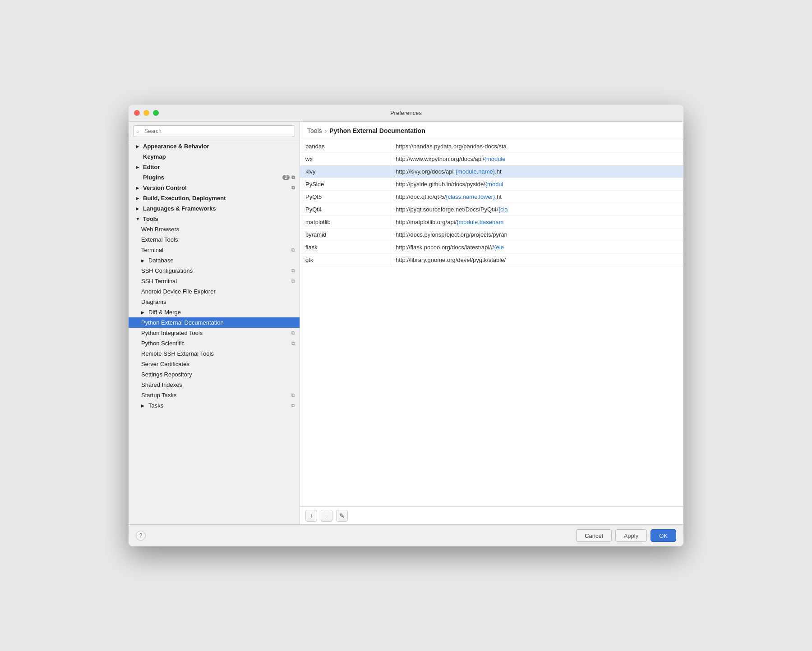 The width and height of the screenshot is (812, 651). Describe the element at coordinates (214, 270) in the screenshot. I see `sidebar-item-ssh-configurations: SSH Configurations ⧉` at that location.